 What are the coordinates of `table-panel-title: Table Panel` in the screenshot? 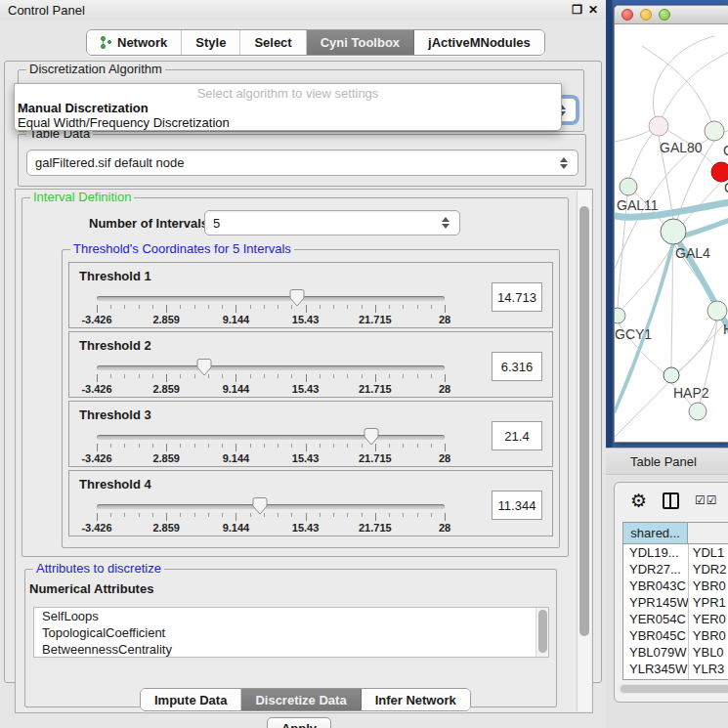 It's located at (651, 461).